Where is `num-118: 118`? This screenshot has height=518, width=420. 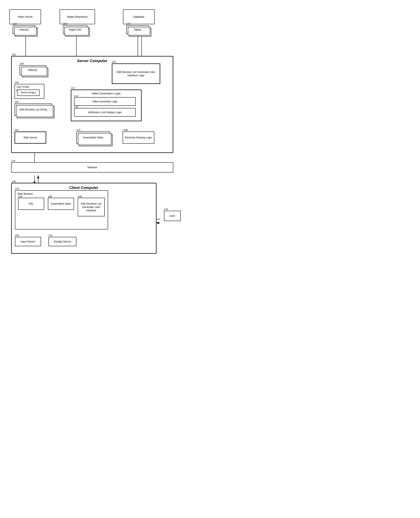
num-118: 118 is located at coordinates (16, 82).